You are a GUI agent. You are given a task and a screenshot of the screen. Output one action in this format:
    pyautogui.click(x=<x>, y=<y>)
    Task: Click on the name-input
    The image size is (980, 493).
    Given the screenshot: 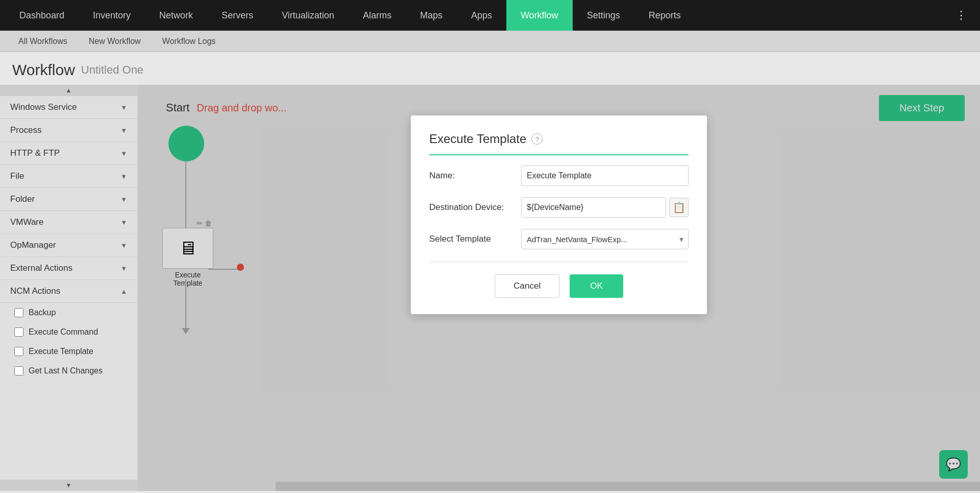 What is the action you would take?
    pyautogui.click(x=605, y=176)
    